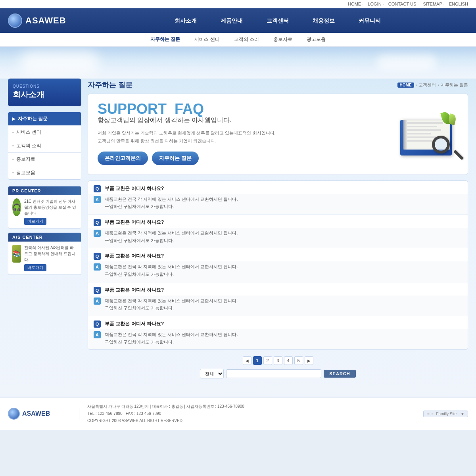 The width and height of the screenshot is (476, 476). Describe the element at coordinates (446, 414) in the screenshot. I see `family-site-wrapper: ::::: Familly Site ▼` at that location.